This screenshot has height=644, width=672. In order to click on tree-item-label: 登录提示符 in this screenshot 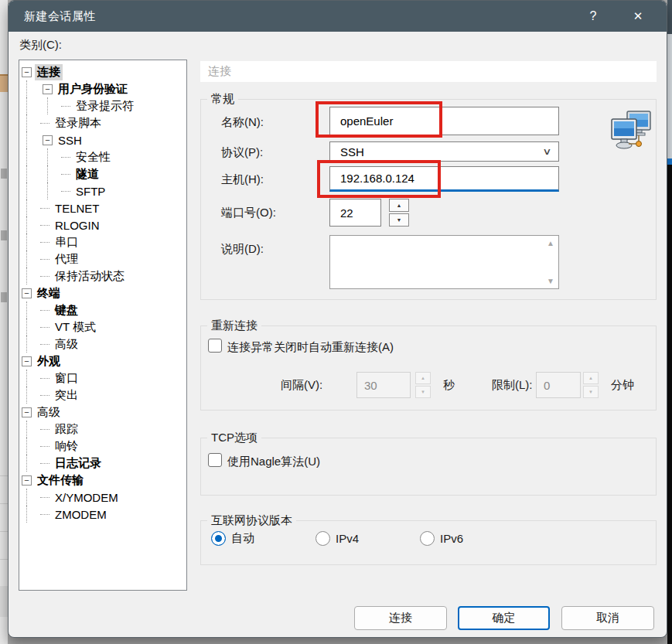, I will do `click(105, 107)`.